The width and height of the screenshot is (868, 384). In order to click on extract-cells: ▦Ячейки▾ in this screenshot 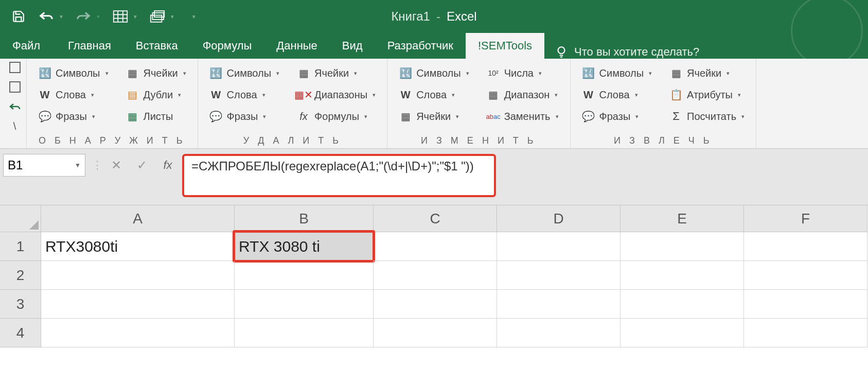, I will do `click(707, 73)`.